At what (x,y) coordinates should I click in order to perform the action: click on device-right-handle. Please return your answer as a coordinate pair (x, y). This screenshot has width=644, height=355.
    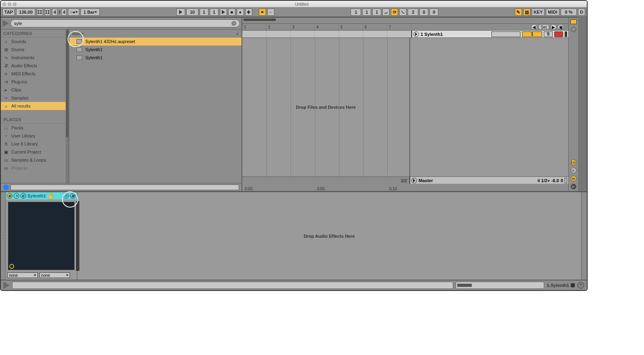
    Looking at the image, I should click on (584, 236).